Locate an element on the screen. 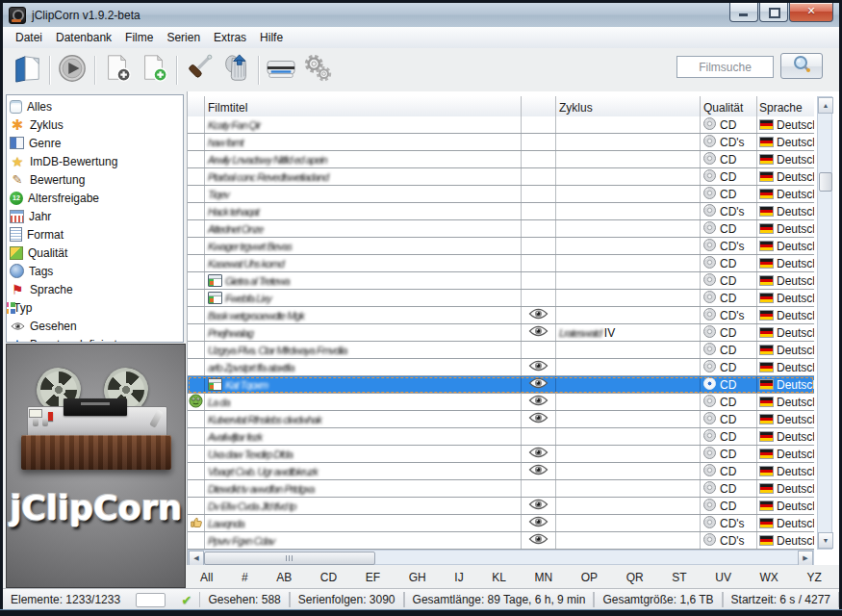 The width and height of the screenshot is (842, 616). sidebar-item-bewertung: ✎Bewertung is located at coordinates (94, 179).